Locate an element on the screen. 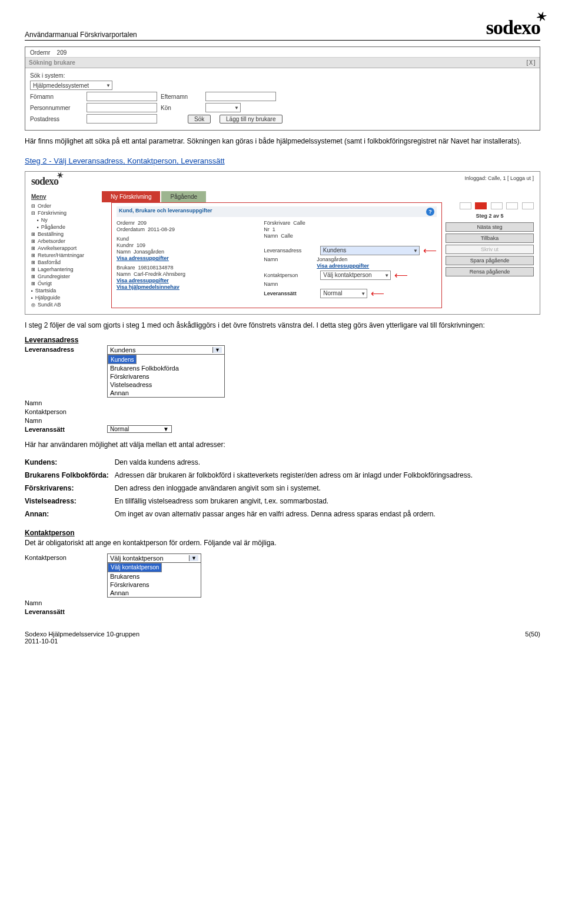 Image resolution: width=565 pixels, height=924 pixels. nasta-steg-button: Nästa steg is located at coordinates (490, 227).